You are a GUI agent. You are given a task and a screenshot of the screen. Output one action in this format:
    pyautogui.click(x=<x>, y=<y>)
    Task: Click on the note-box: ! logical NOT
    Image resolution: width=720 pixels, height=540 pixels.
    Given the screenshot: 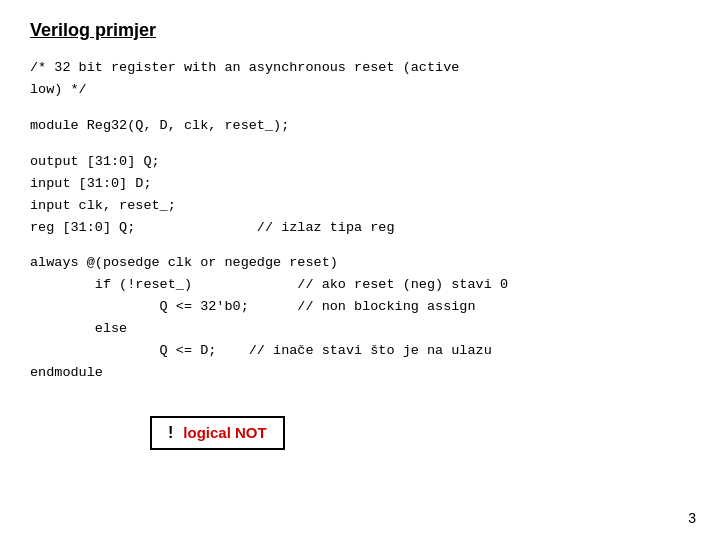 What is the action you would take?
    pyautogui.click(x=218, y=433)
    